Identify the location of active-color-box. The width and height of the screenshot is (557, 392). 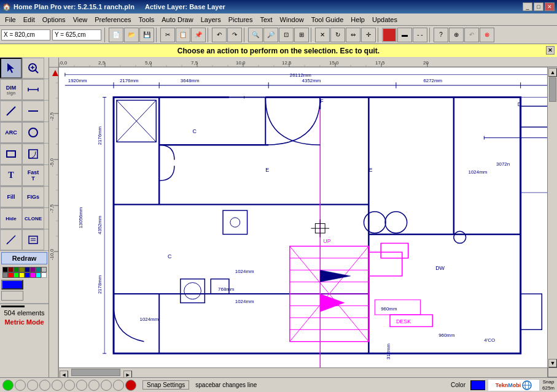
(12, 285).